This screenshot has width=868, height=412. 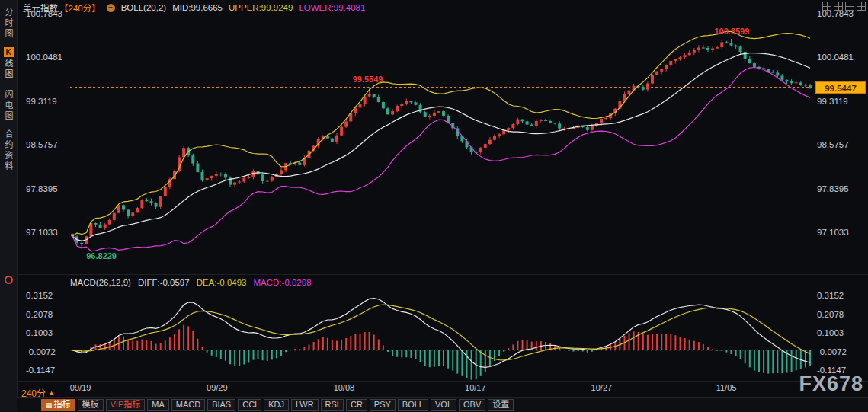 What do you see at coordinates (9, 280) in the screenshot?
I see `record-dot-icon` at bounding box center [9, 280].